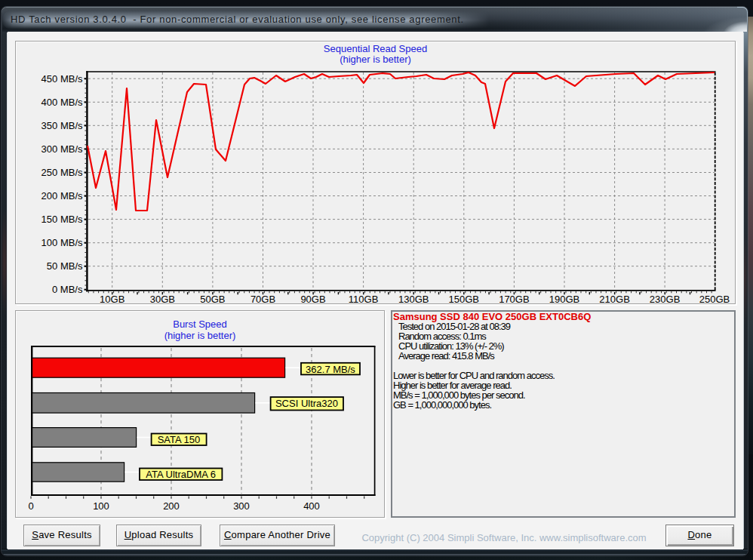 This screenshot has width=753, height=560. What do you see at coordinates (112, 299) in the screenshot?
I see `svg-text: 10GB` at bounding box center [112, 299].